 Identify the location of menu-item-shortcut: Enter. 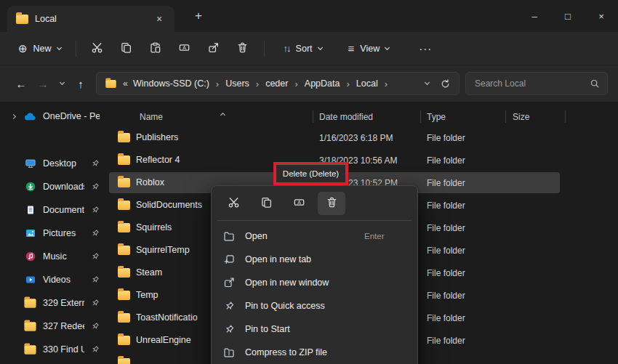
(374, 236).